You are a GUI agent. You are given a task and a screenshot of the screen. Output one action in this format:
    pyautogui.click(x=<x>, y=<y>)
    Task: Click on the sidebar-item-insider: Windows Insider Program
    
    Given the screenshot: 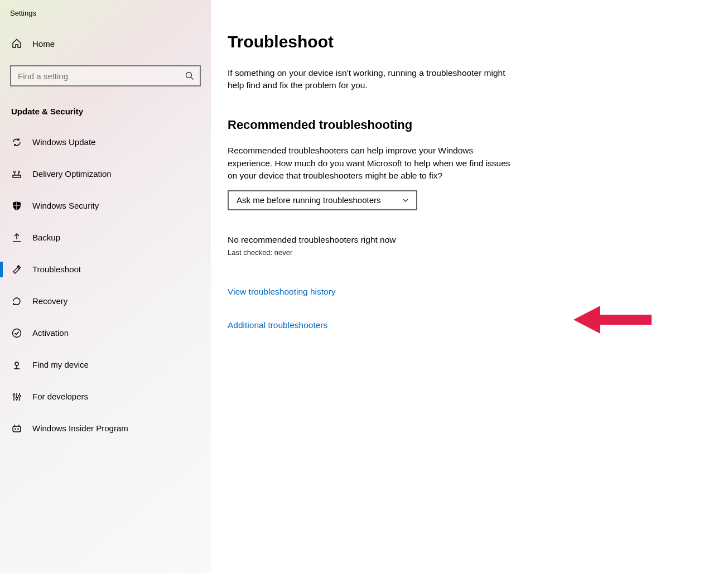 What is the action you would take?
    pyautogui.click(x=105, y=428)
    